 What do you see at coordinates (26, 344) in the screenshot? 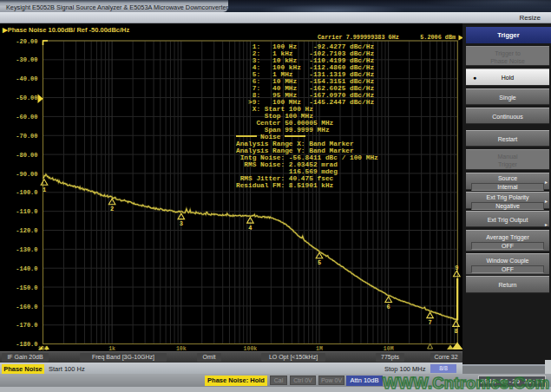
I see `svg-text: -180.0` at bounding box center [26, 344].